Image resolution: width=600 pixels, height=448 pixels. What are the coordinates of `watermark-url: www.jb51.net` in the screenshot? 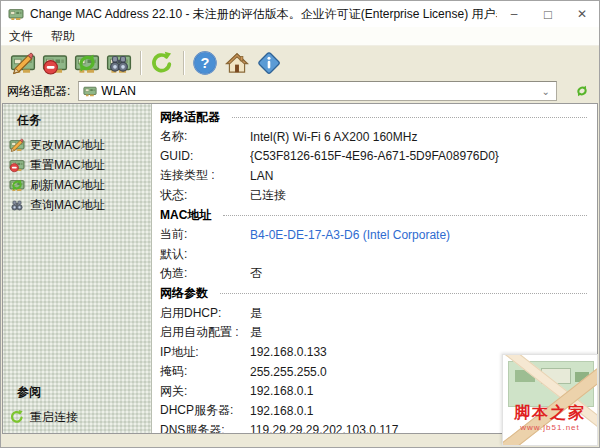 It's located at (550, 428).